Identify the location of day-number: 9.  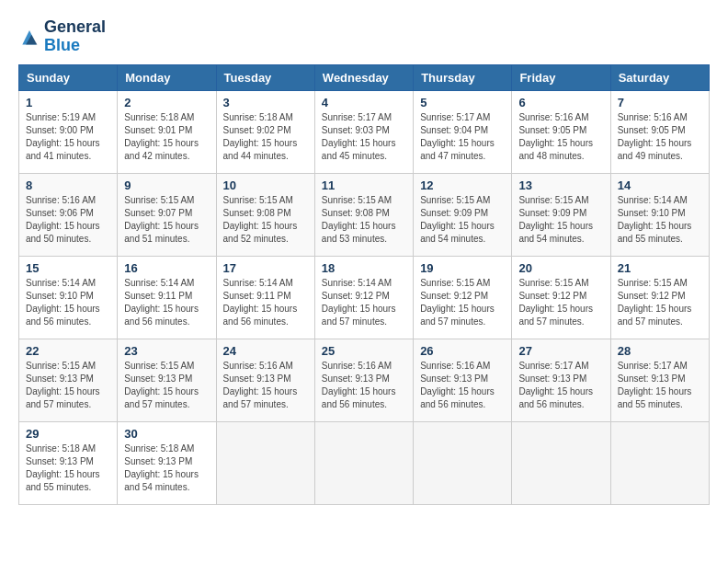
(166, 186).